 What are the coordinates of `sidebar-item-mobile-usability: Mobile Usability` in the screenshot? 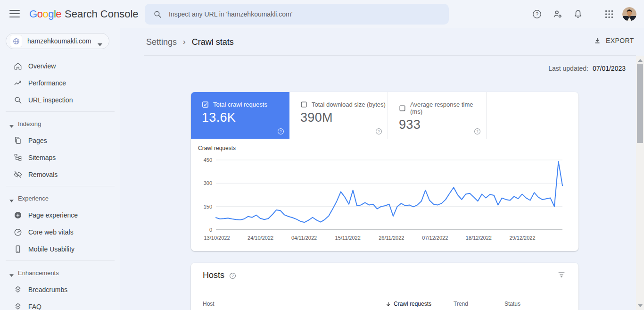 It's located at (60, 249).